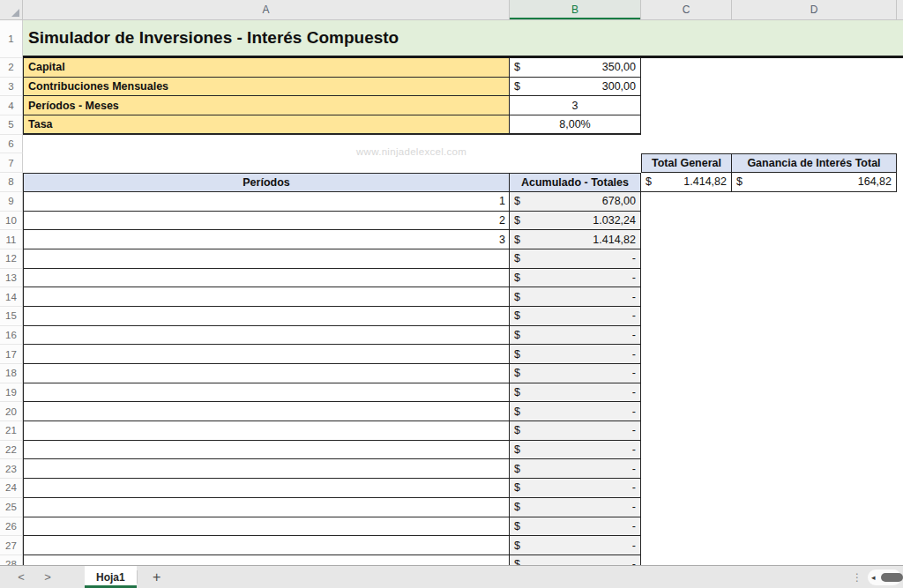 The height and width of the screenshot is (588, 903). What do you see at coordinates (575, 279) in the screenshot?
I see `accumulated-cell-13: $-` at bounding box center [575, 279].